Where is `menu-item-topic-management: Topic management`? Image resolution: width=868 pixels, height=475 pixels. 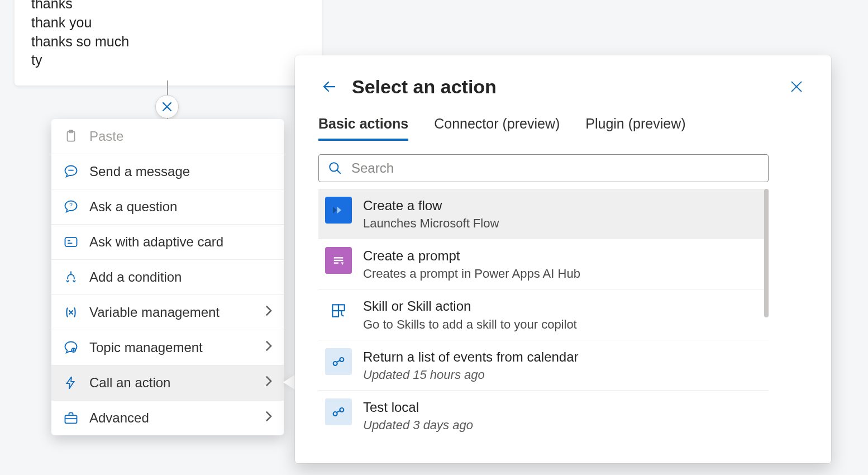 menu-item-topic-management: Topic management is located at coordinates (168, 348).